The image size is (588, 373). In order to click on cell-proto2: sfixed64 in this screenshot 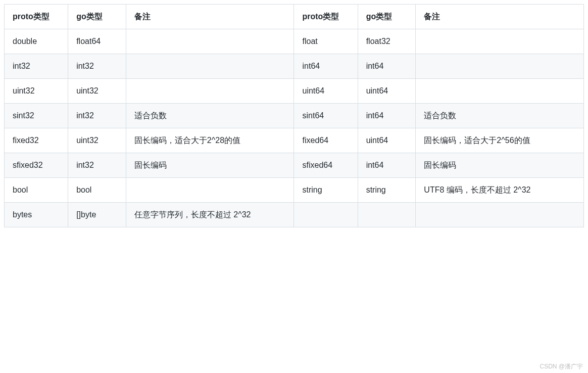, I will do `click(326, 166)`.